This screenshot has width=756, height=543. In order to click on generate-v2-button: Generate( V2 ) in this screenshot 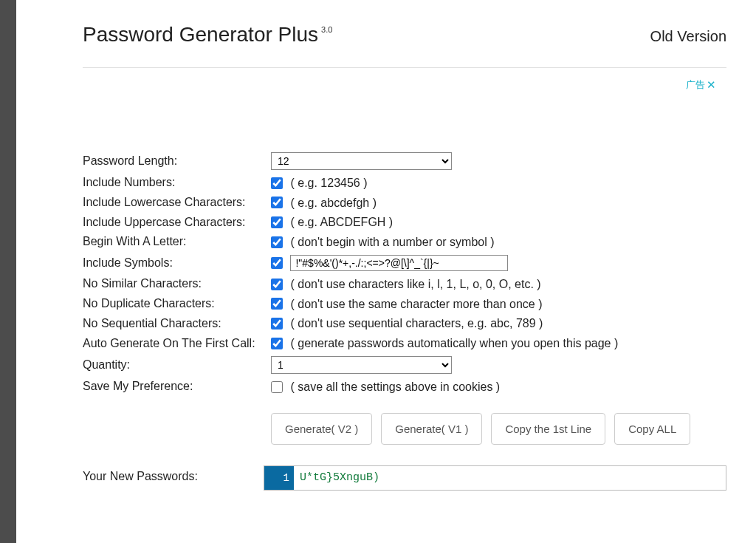, I will do `click(322, 428)`.